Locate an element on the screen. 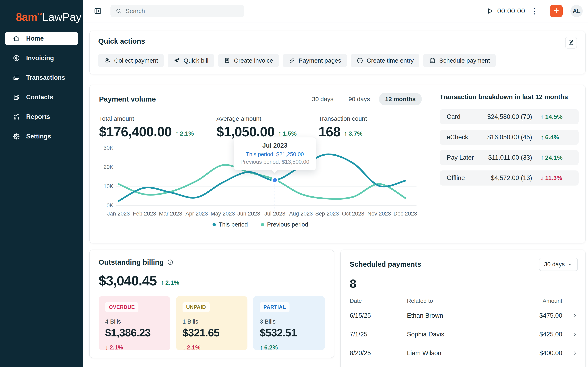 This screenshot has height=367, width=588. calendar-icon is located at coordinates (432, 61).